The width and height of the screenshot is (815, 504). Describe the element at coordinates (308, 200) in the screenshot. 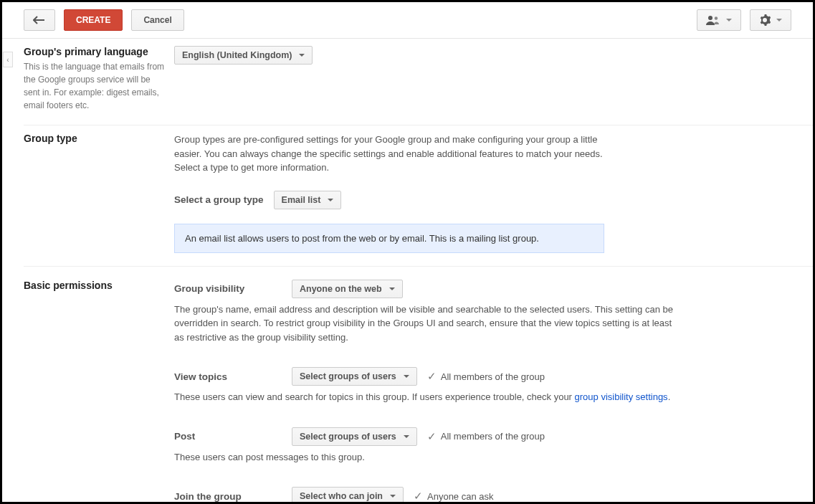

I see `group-type-dropdown: Email list` at that location.